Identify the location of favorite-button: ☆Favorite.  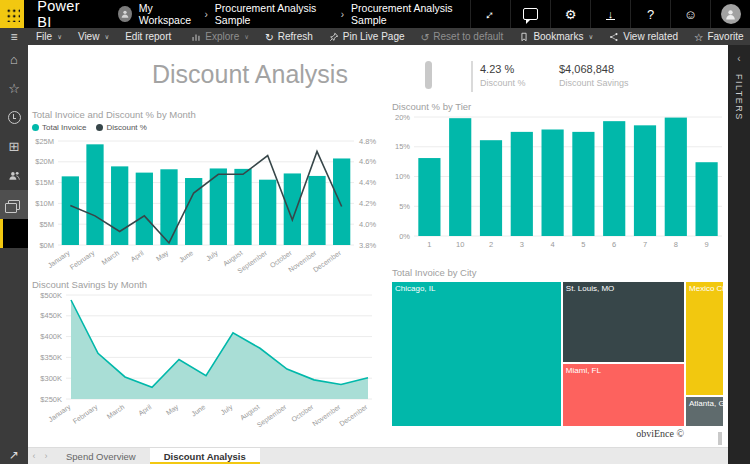
(718, 36).